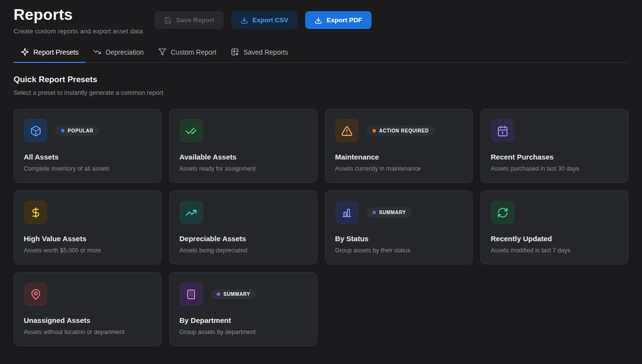 The height and width of the screenshot is (364, 642). I want to click on check-check-icon, so click(192, 131).